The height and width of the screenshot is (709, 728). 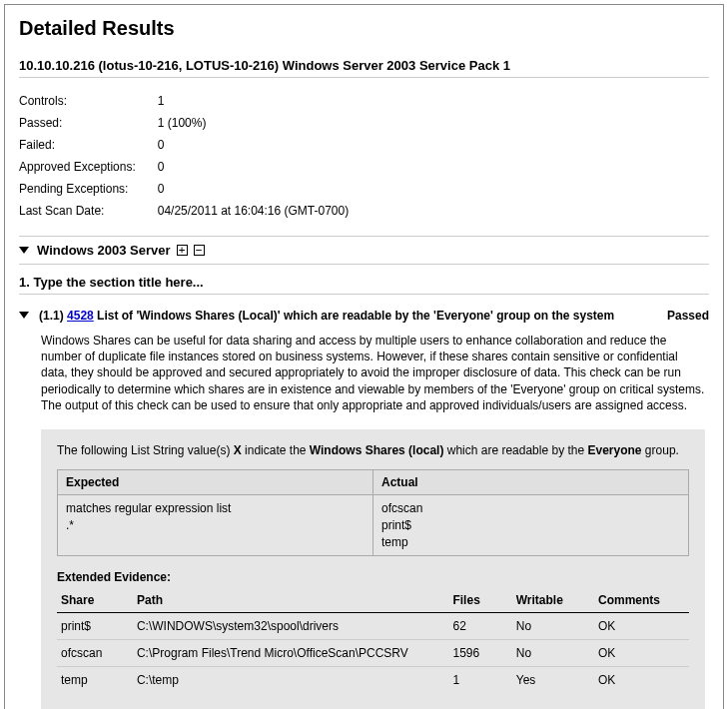 I want to click on text-bold: X, so click(x=238, y=450).